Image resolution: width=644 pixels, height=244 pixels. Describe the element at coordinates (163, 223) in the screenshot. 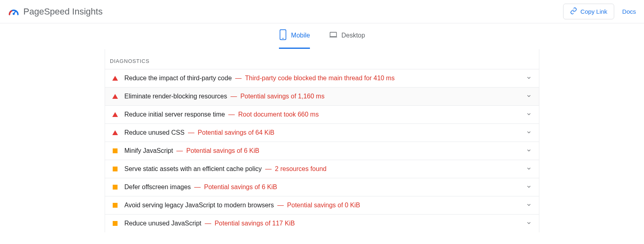

I see `diagnostic-title: Reduce unused JavaScript` at that location.